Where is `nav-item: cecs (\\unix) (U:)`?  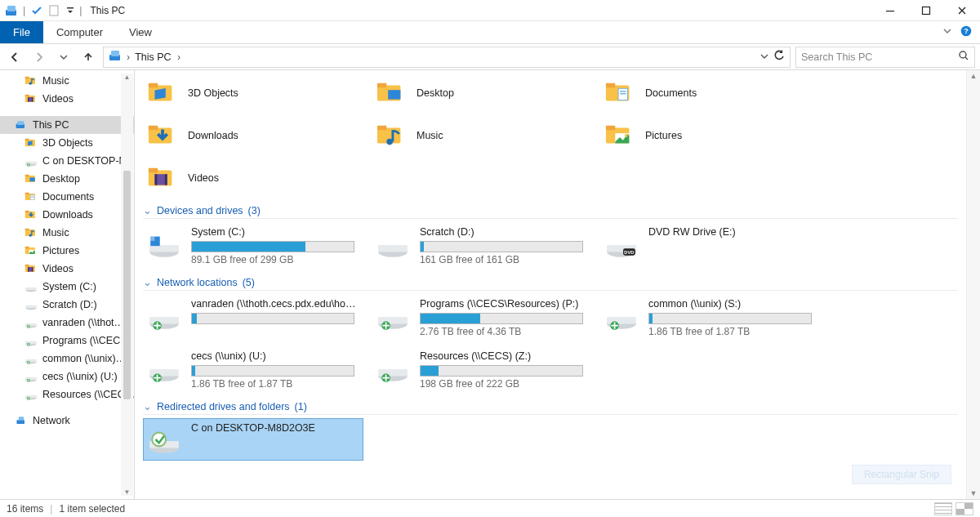
nav-item: cecs (\\unix) (U:) is located at coordinates (67, 377).